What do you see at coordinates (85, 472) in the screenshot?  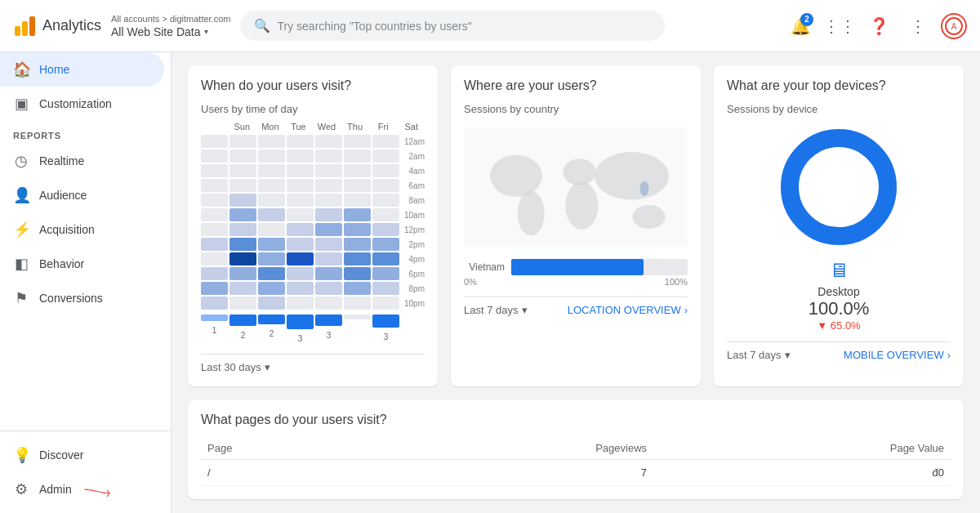 I see `sidebar-bottom: 💡 Discover ⚙ Admin` at bounding box center [85, 472].